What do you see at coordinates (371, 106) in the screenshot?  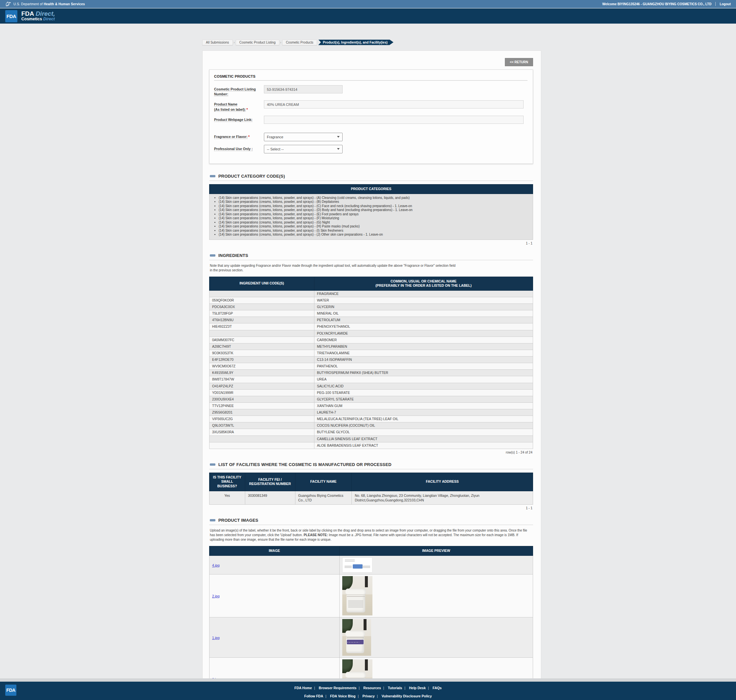 I see `field-product-name: Product Name (As listed on label):*` at bounding box center [371, 106].